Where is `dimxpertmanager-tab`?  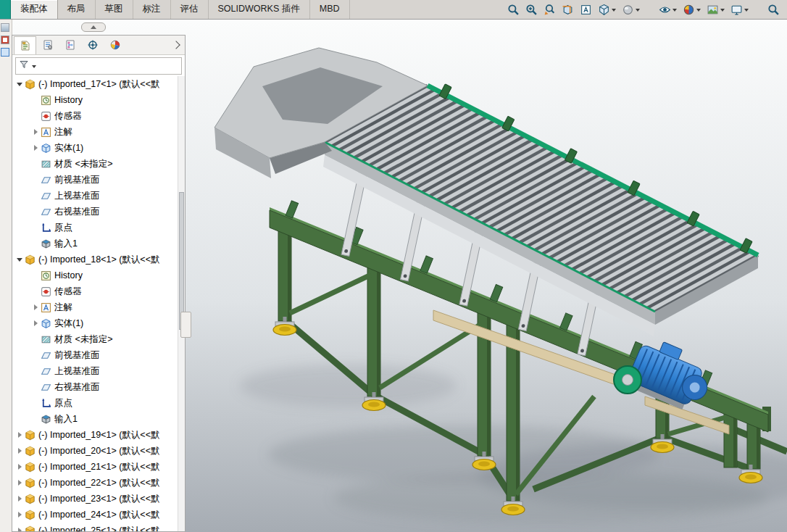
dimxpertmanager-tab is located at coordinates (93, 45).